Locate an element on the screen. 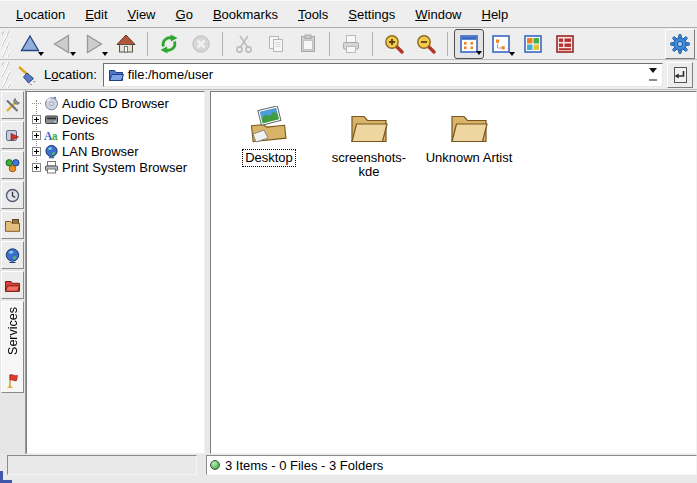 The width and height of the screenshot is (697, 483). location-toolbar: Location: file:/home/user is located at coordinates (348, 75).